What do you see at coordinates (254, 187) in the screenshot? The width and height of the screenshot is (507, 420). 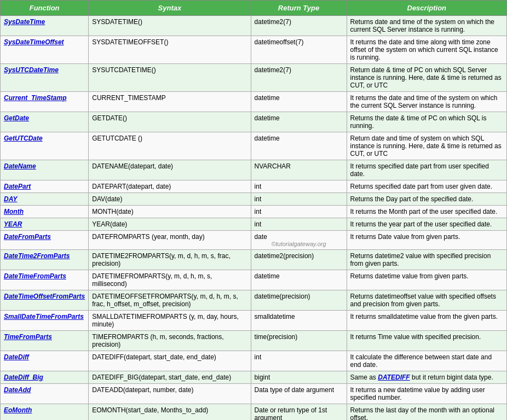 I see `table-row: DatePartDATEPART(datepart, date)intRetur…` at bounding box center [254, 187].